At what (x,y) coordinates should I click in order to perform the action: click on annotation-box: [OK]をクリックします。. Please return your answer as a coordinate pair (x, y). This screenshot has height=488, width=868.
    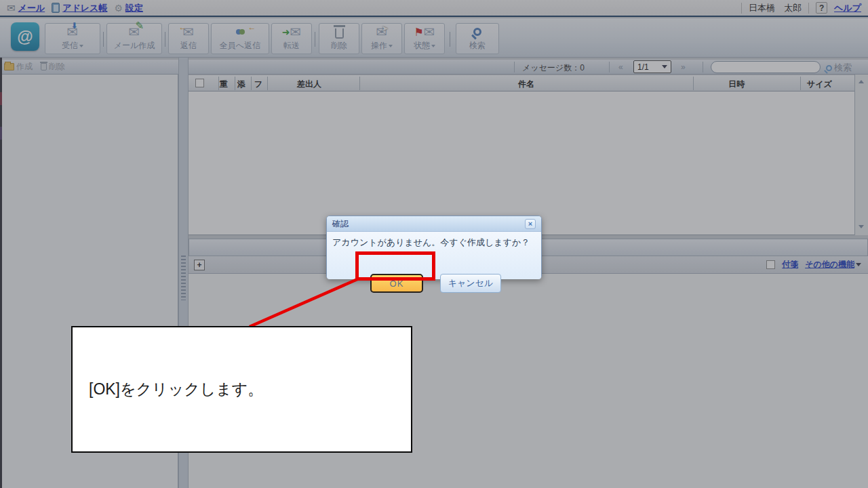
    Looking at the image, I should click on (241, 389).